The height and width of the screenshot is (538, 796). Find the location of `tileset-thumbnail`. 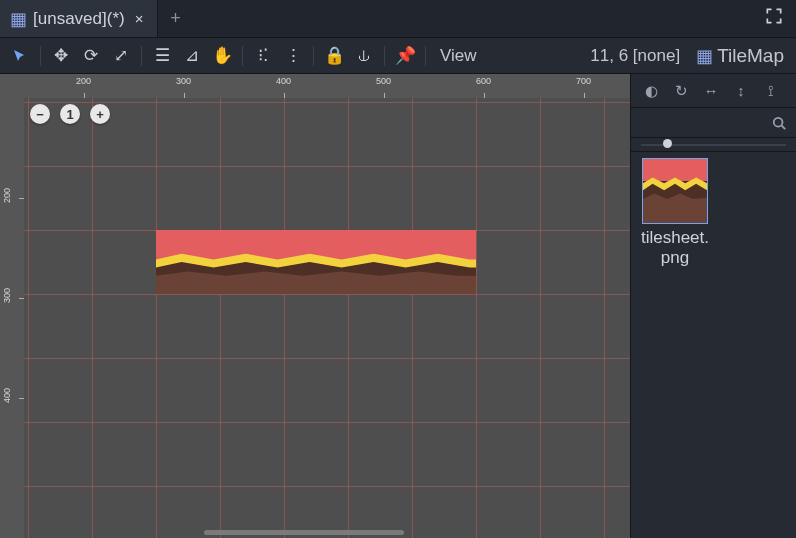

tileset-thumbnail is located at coordinates (675, 191).